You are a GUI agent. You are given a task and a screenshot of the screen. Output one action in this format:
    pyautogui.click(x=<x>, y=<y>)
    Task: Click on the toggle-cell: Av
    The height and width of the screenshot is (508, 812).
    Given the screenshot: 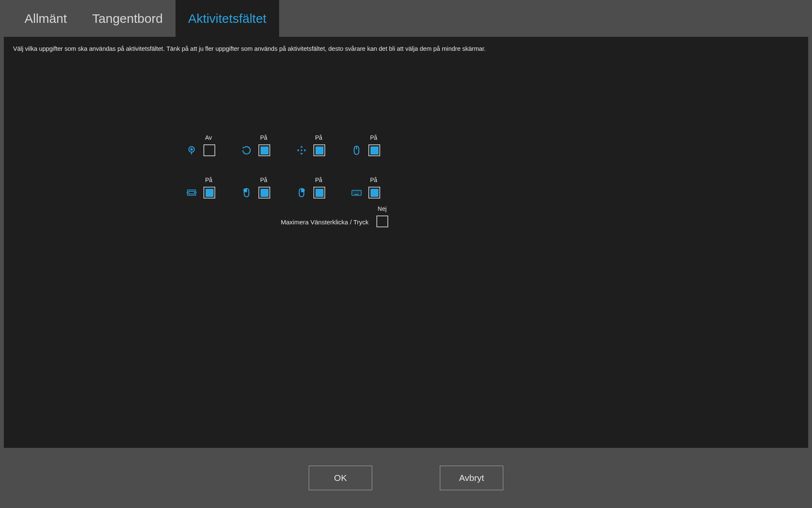 What is the action you would take?
    pyautogui.click(x=213, y=145)
    